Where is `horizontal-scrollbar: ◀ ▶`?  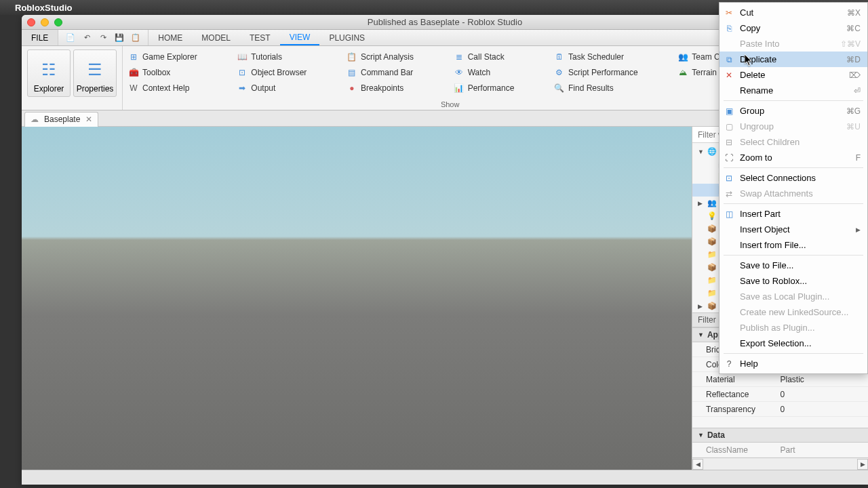 horizontal-scrollbar: ◀ ▶ is located at coordinates (780, 464).